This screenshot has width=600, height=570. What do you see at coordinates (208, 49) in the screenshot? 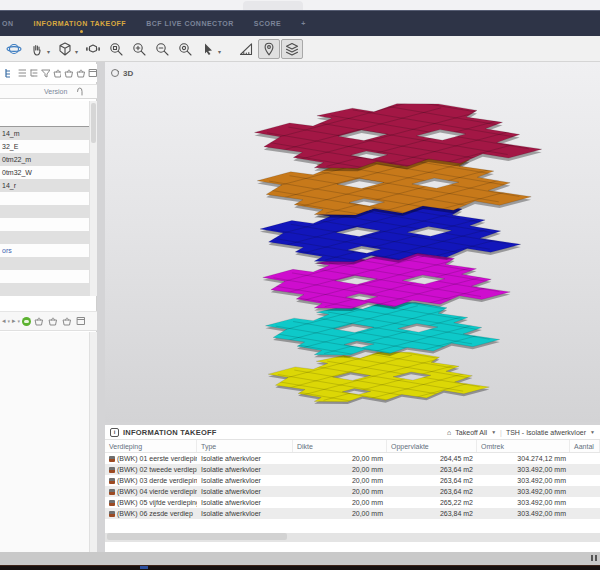
I see `select-button` at bounding box center [208, 49].